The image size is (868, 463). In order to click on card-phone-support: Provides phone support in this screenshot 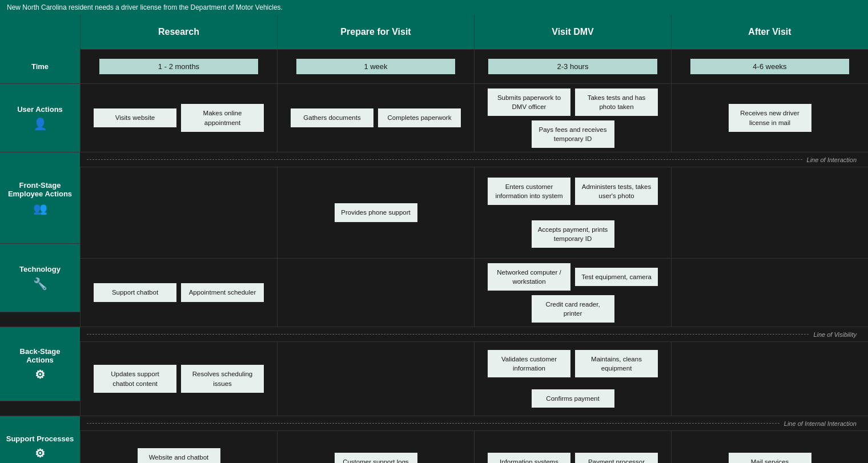, I will do `click(376, 212)`.